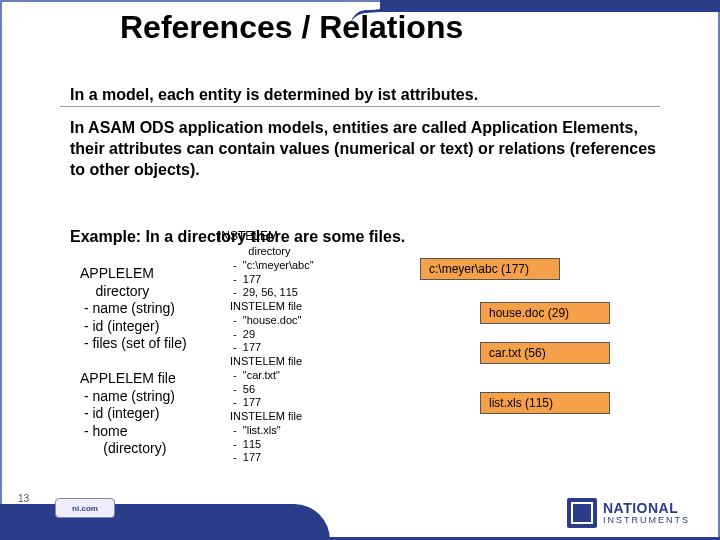  What do you see at coordinates (490, 269) in the screenshot?
I see `directory-box: c:\meyer\abc (177)` at bounding box center [490, 269].